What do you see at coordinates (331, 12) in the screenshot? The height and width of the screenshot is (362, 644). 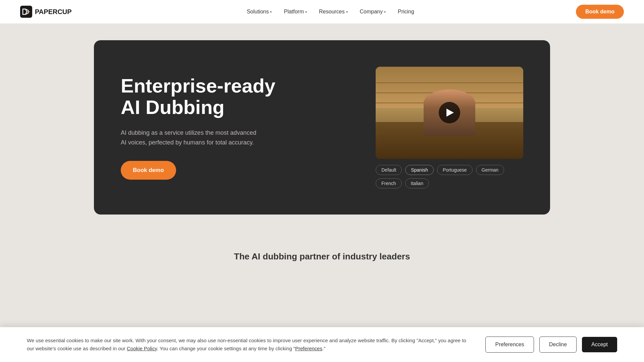 I see `nav-links-group: Solutions ▾ Platform ▾ Resources ▾ Compa…` at bounding box center [331, 12].